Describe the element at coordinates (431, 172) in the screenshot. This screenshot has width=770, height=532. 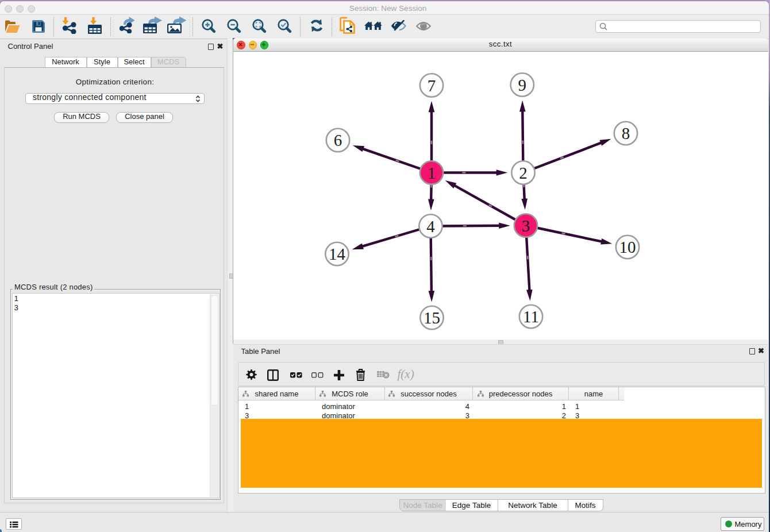
I see `svg-text: 1` at that location.